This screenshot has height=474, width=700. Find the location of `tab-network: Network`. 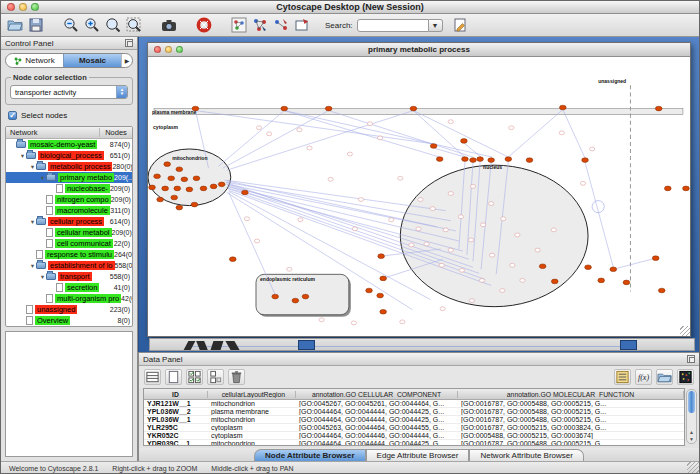

tab-network: Network is located at coordinates (34, 60).